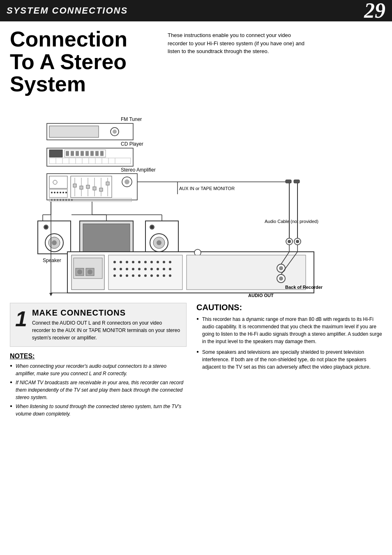  What do you see at coordinates (98, 361) in the screenshot?
I see `left-section: 1 MAKE CONNECTIONS Connect the AUDIO OUT…` at bounding box center [98, 361].